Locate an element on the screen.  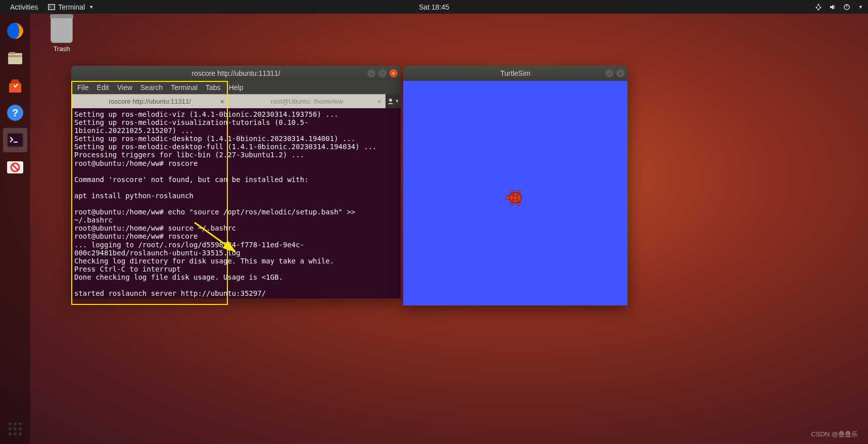
volume-icon is located at coordinates (833, 7).